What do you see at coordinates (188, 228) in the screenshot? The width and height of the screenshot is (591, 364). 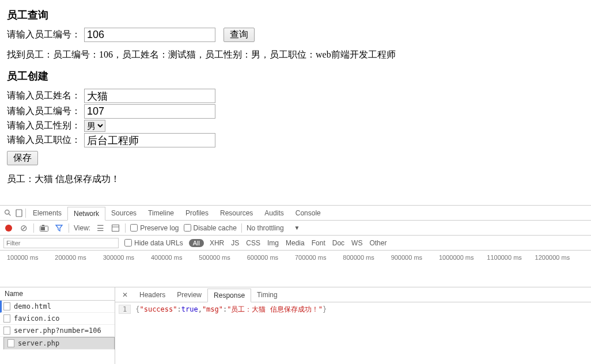 I see `disable-cache-input` at bounding box center [188, 228].